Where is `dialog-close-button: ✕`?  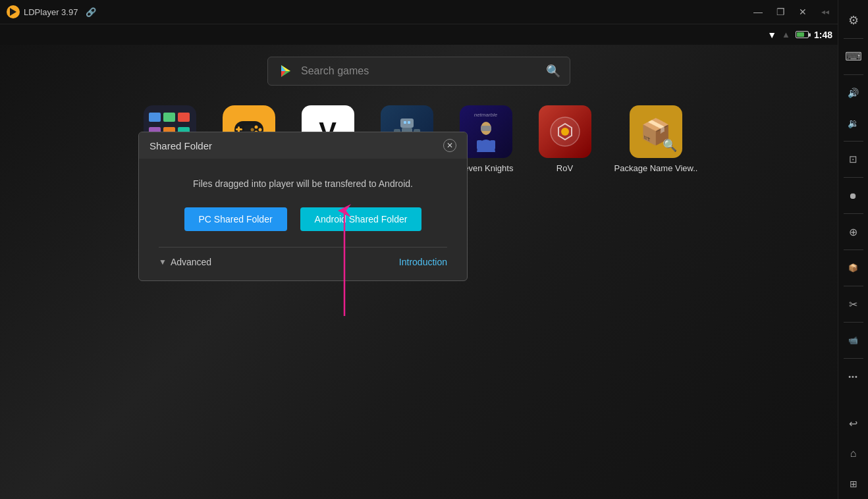
dialog-close-button: ✕ is located at coordinates (450, 145).